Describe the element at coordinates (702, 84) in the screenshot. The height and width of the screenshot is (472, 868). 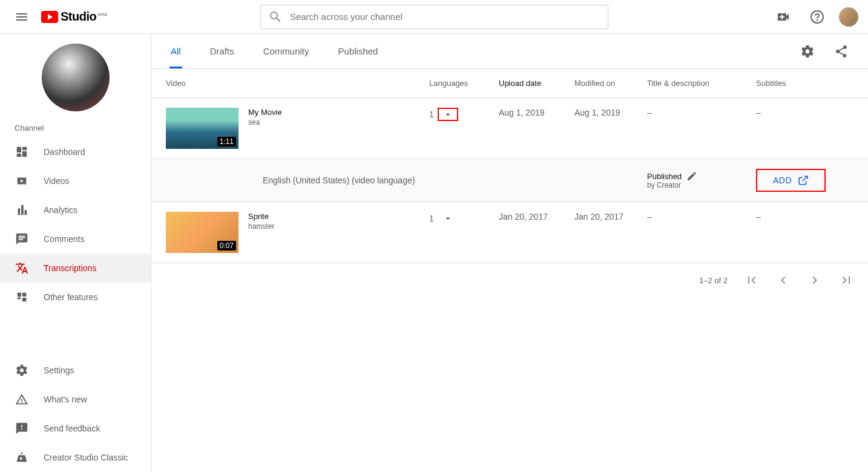
I see `col-title-description: Title & description` at that location.